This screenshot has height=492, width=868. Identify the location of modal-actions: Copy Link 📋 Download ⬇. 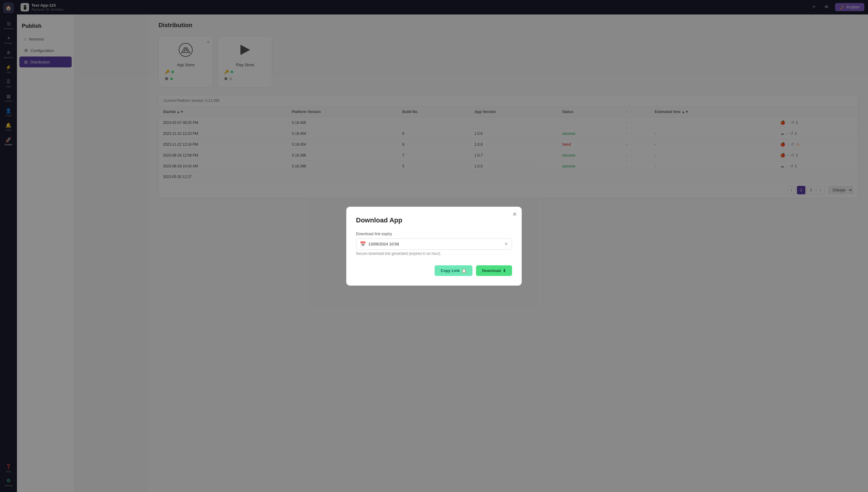
(434, 271).